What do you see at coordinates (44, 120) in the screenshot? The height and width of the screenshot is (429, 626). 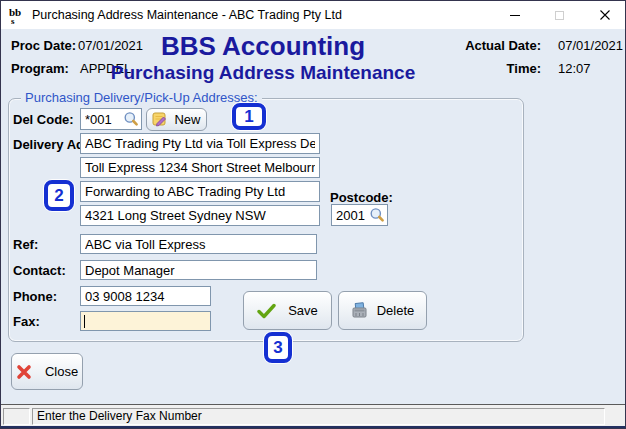 I see `del-code-label: Del Code:` at bounding box center [44, 120].